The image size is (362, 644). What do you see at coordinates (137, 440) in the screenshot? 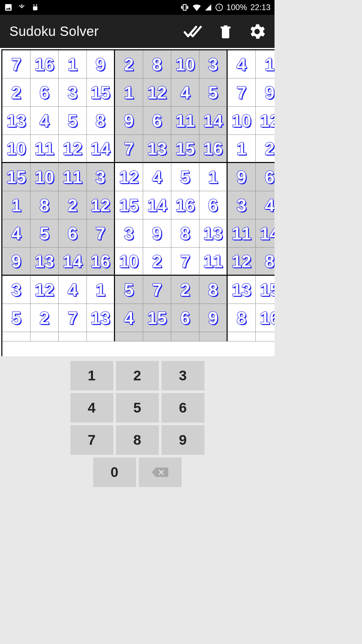
I see `key-8: 8` at bounding box center [137, 440].